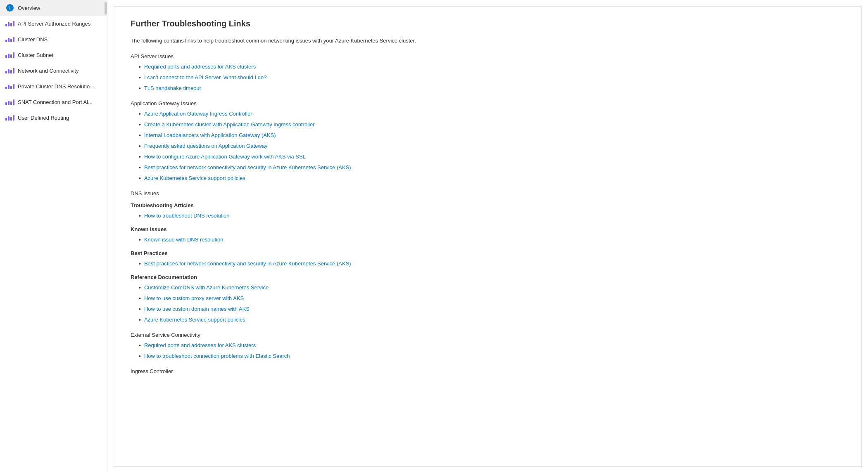 This screenshot has height=473, width=868. What do you see at coordinates (488, 73) in the screenshot?
I see `section-api-server-issues: API Server IssuesRequired ports and addr…` at bounding box center [488, 73].